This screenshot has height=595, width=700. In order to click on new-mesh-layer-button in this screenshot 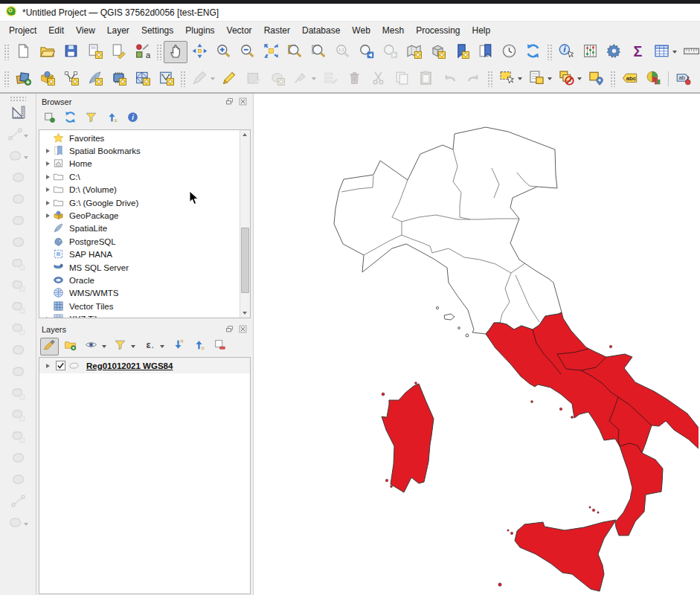, I will do `click(142, 79)`.